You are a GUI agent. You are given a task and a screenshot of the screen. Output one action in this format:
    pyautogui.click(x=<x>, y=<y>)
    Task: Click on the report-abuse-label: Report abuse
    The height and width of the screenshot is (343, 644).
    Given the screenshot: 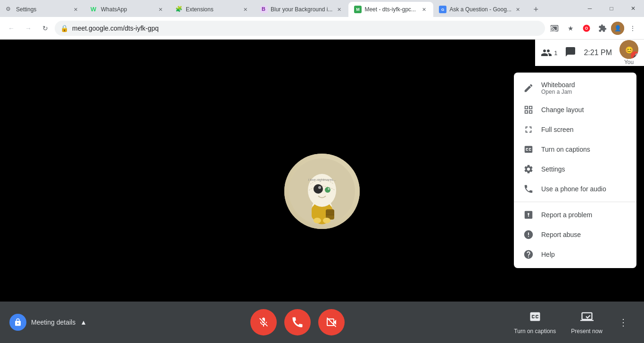 What is the action you would take?
    pyautogui.click(x=561, y=235)
    